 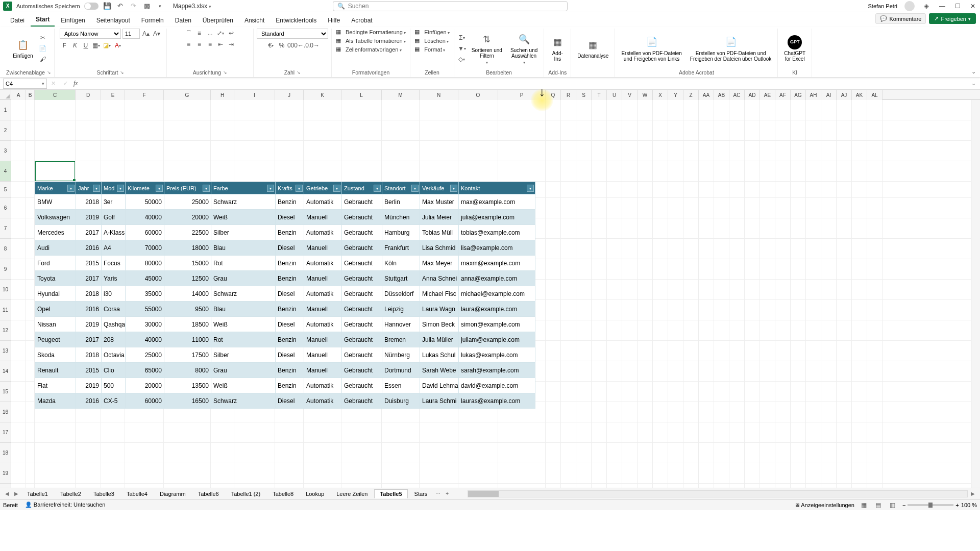 I want to click on autosave-toggle, so click(x=91, y=6).